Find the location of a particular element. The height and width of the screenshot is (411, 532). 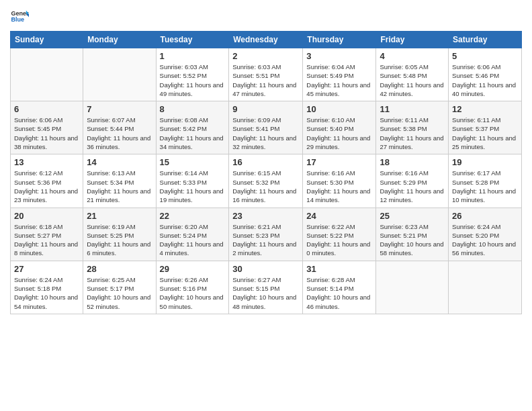

day-info: Sunrise: 6:20 AM Sunset: 5:24 PM Dayligh… is located at coordinates (193, 240).